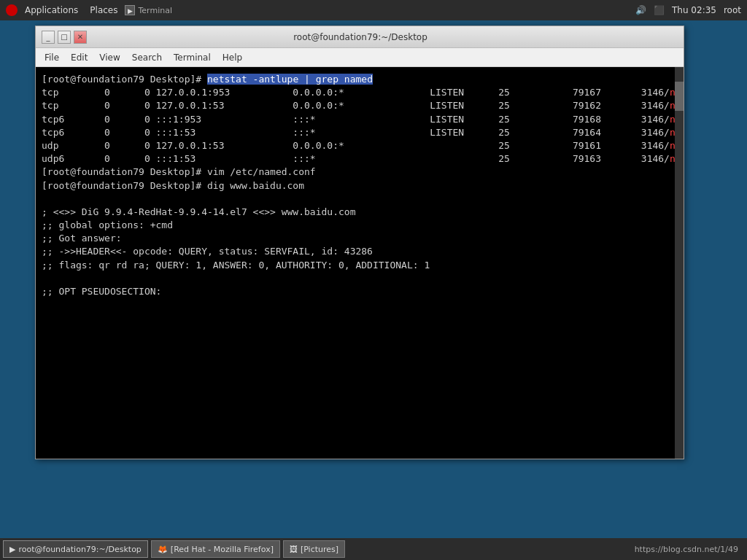  Describe the element at coordinates (320, 550) in the screenshot. I see `taskbar-pictures-label: [Pictures]` at that location.